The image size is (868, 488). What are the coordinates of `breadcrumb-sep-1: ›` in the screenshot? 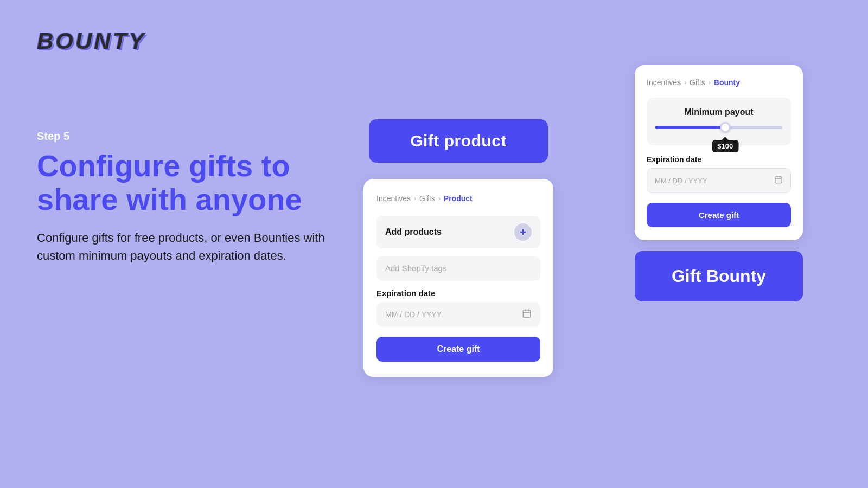 It's located at (415, 198).